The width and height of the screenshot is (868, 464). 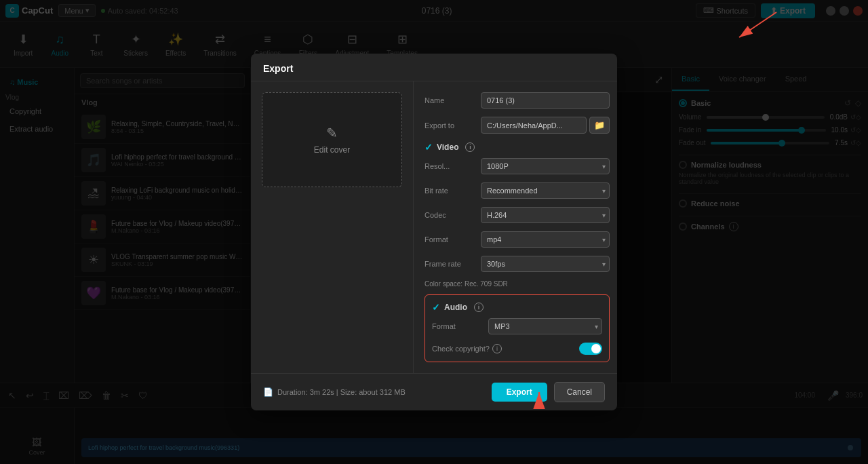 What do you see at coordinates (599, 125) in the screenshot?
I see `folder-button: 📁` at bounding box center [599, 125].